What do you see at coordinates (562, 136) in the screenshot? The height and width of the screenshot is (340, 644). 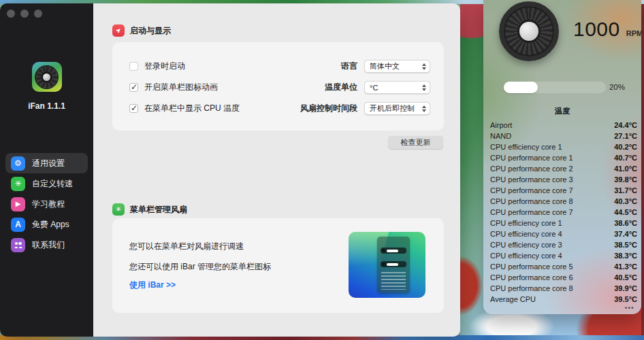 I see `temperature-row: NAND 27.1°C` at bounding box center [562, 136].